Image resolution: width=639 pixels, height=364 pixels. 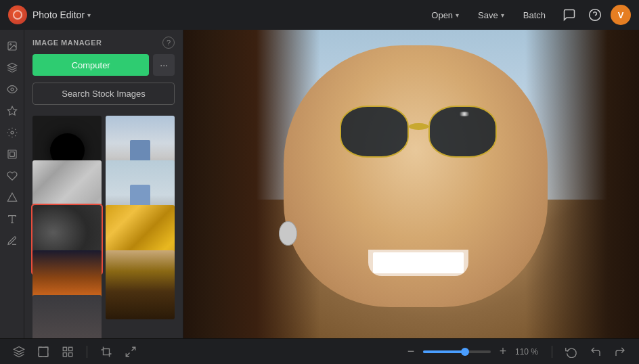 What do you see at coordinates (472, 352) in the screenshot?
I see `zoom-controls: − + 110 %` at bounding box center [472, 352].